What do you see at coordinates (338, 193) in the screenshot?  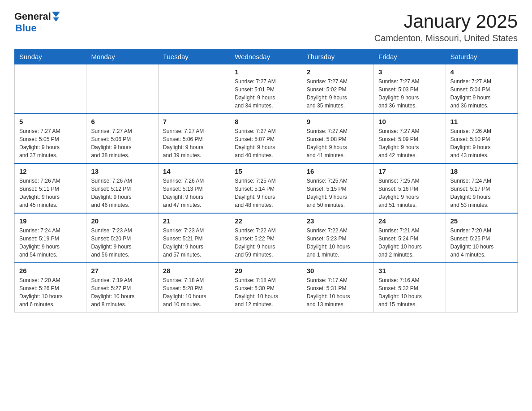 I see `day-info: Sunrise: 7:25 AM Sunset: 5:15 PM Dayligh…` at bounding box center [338, 193].